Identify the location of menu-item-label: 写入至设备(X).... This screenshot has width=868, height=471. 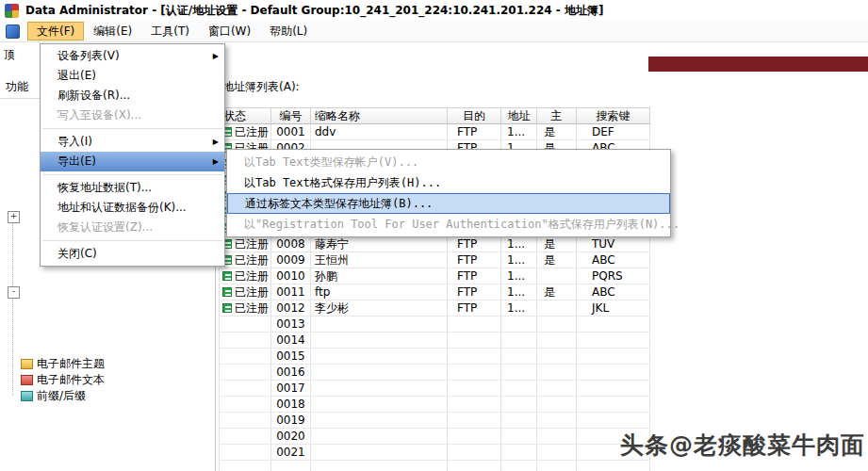
(100, 115).